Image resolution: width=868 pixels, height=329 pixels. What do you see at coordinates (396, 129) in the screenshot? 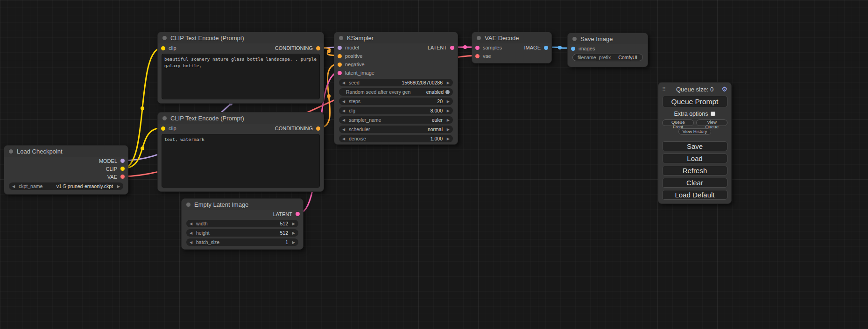
I see `scheduler-widget: ◀ scheduler normal ▶` at bounding box center [396, 129].